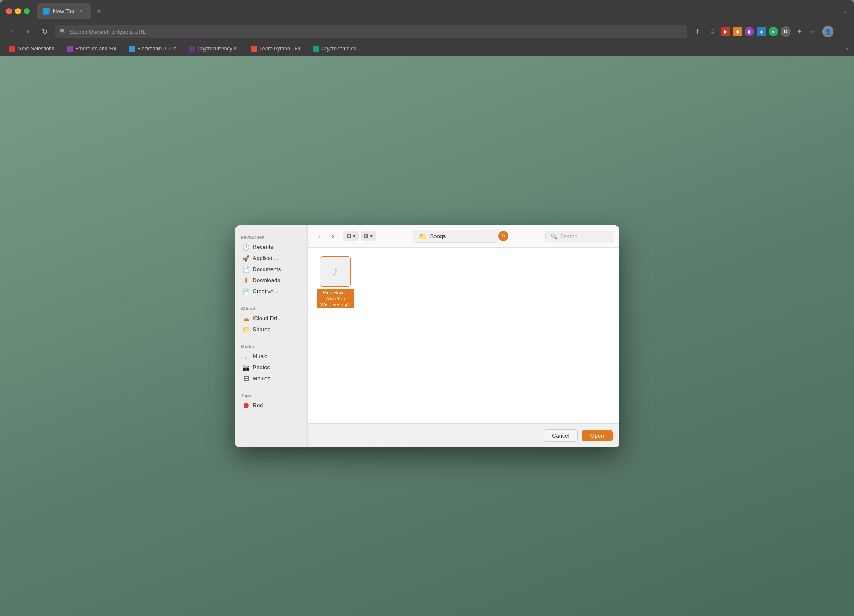 The image size is (854, 616). Describe the element at coordinates (343, 49) in the screenshot. I see `bookmark-label-5: CryptoZombies -...` at that location.